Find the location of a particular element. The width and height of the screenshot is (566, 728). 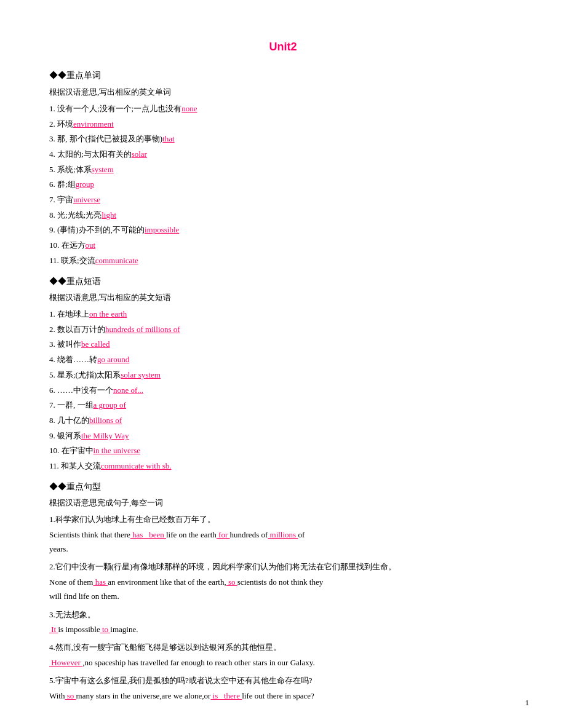

vocabulary-header: ◆◆重点单词 is located at coordinates (283, 75).